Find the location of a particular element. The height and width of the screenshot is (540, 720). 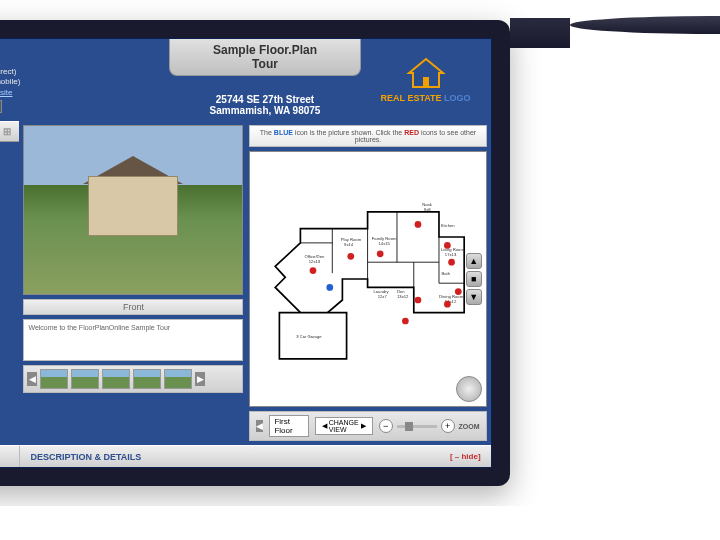

svg-text: 9x8 is located at coordinates (428, 210).